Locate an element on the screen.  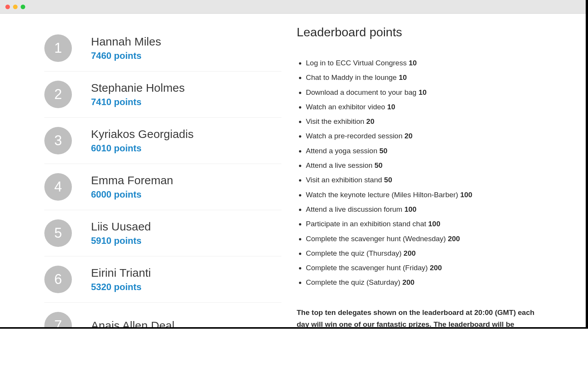
points-title: Leaderboard points is located at coordinates (419, 32).